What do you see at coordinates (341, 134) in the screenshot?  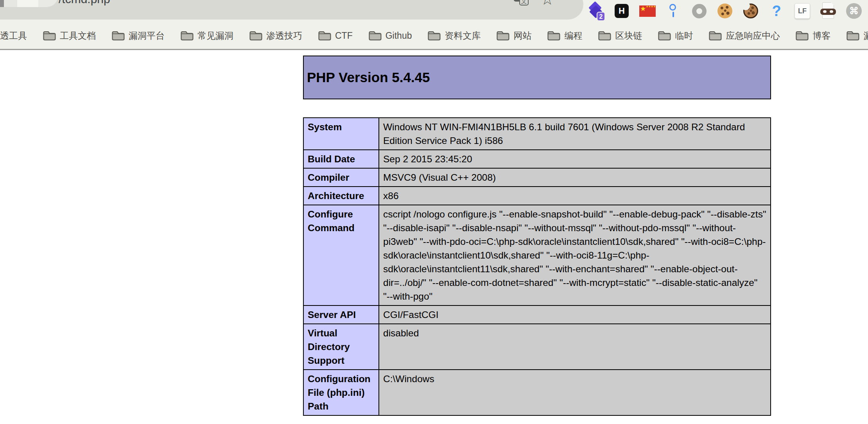 I see `row-label: System` at bounding box center [341, 134].